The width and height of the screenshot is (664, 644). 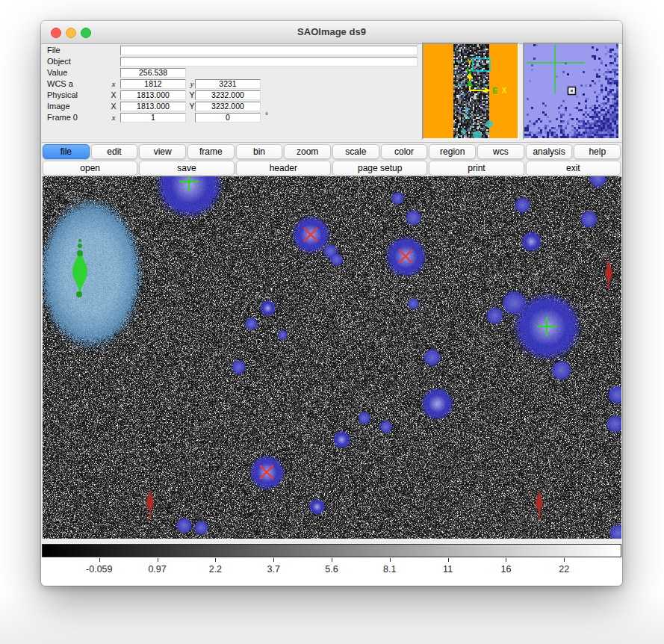 I want to click on save-button: save, so click(x=187, y=168).